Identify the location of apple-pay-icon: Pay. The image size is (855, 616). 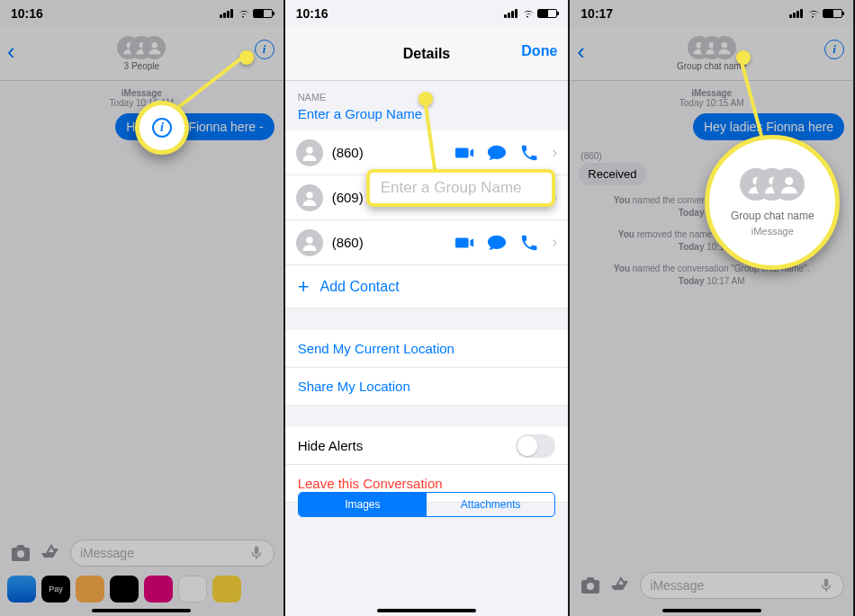
(56, 589).